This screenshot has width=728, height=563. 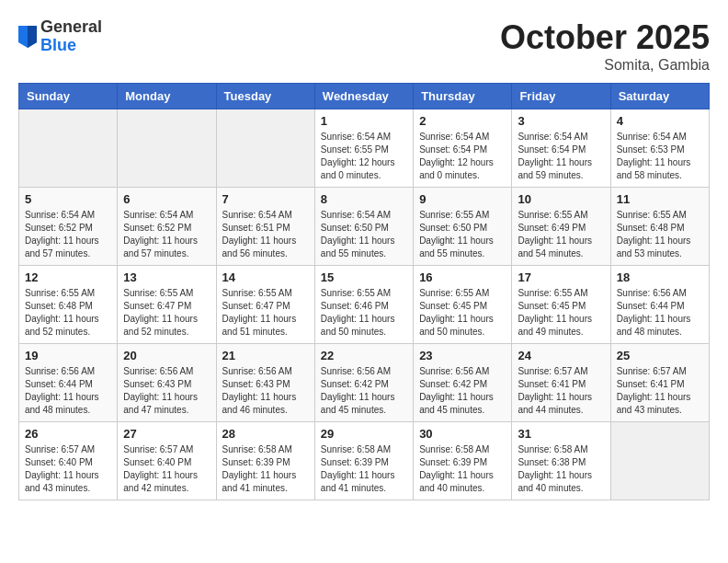 I want to click on calendar-cell: 26Sunrise: 6:57 AM Sunset: 6:40 PM Dayli…, so click(x=68, y=462).